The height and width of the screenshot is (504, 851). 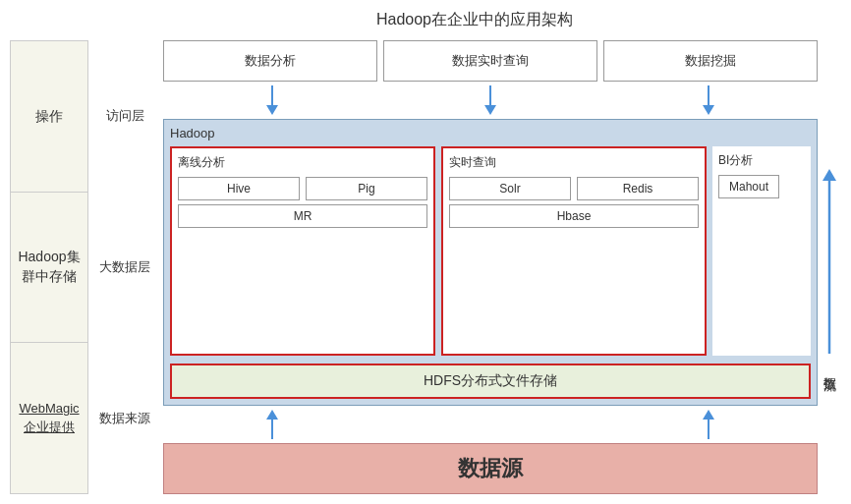 I want to click on arrows-up-row, so click(x=490, y=424).